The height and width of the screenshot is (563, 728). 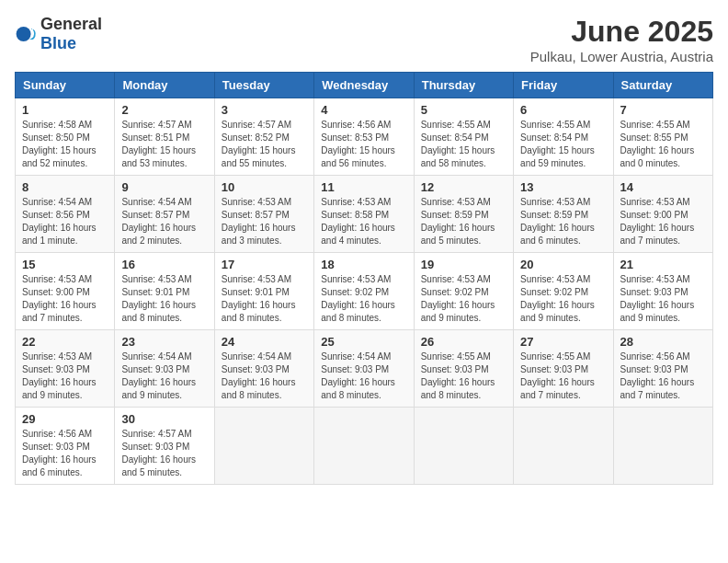 I want to click on weekday-header-sunday: Sunday, so click(x=65, y=86).